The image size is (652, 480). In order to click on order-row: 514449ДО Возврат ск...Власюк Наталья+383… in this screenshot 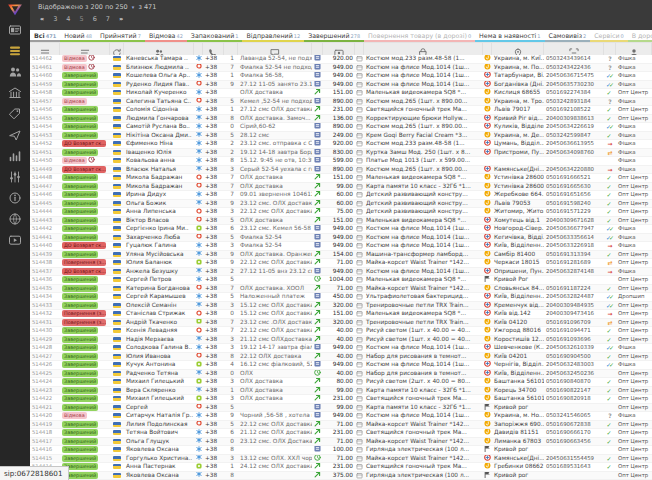, I will do `click(341, 170)`.